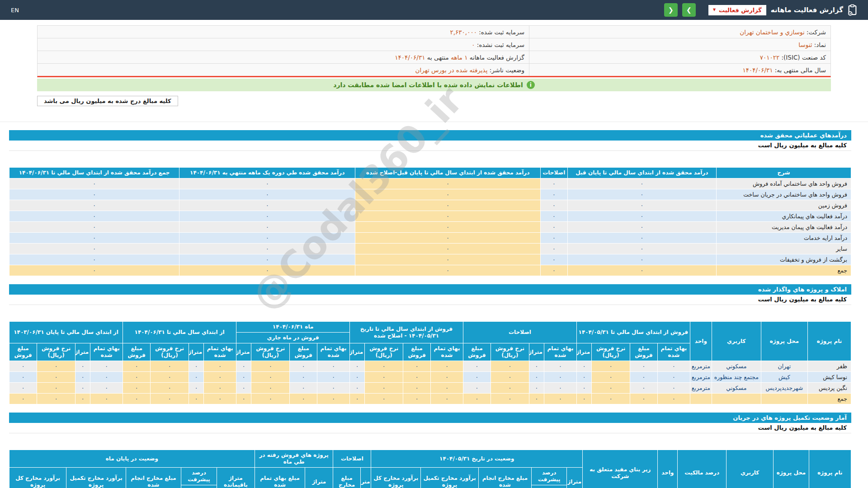 The image size is (868, 488). I want to click on content-divider, so click(434, 122).